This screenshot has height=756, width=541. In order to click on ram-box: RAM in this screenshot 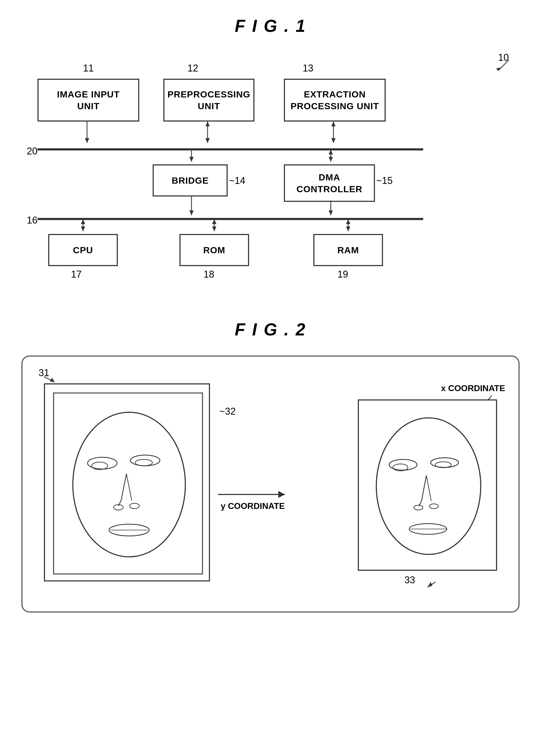, I will do `click(348, 250)`.